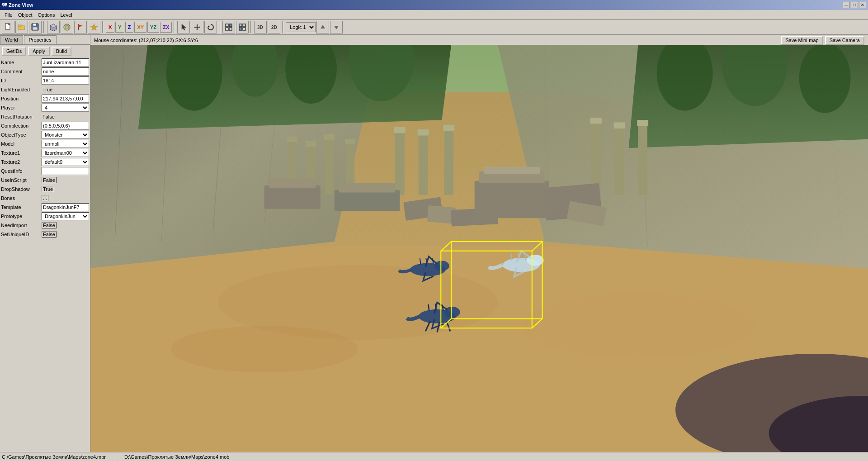 Image resolution: width=868 pixels, height=461 pixels. I want to click on toolbar-axis-y: Y, so click(119, 27).